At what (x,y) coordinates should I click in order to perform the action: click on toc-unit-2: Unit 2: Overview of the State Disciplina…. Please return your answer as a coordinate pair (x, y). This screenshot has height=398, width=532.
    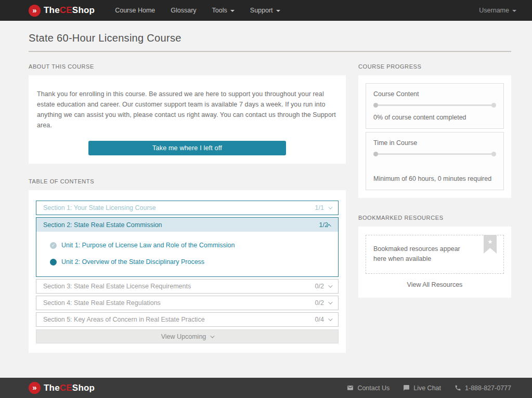
    Looking at the image, I should click on (187, 262).